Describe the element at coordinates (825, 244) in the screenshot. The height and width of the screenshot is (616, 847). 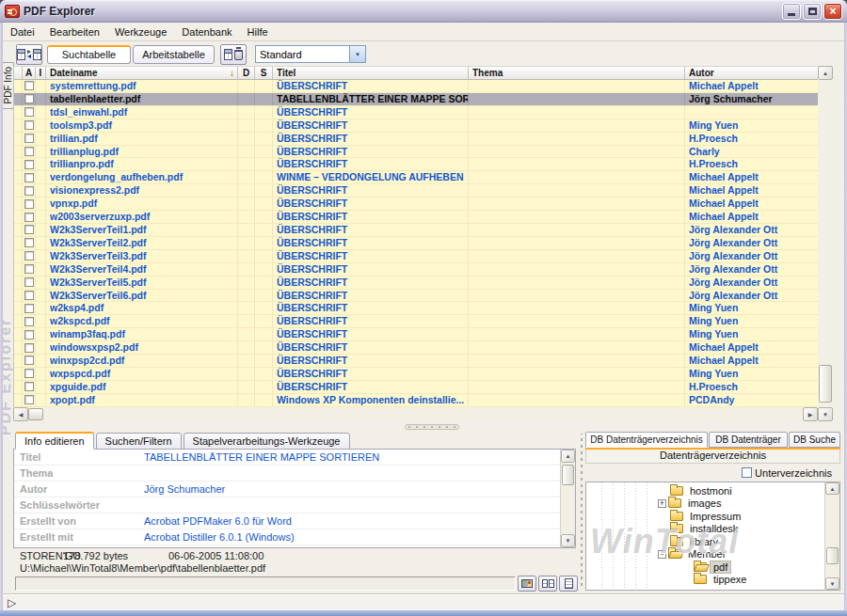
I see `vertical-scroll-track` at that location.